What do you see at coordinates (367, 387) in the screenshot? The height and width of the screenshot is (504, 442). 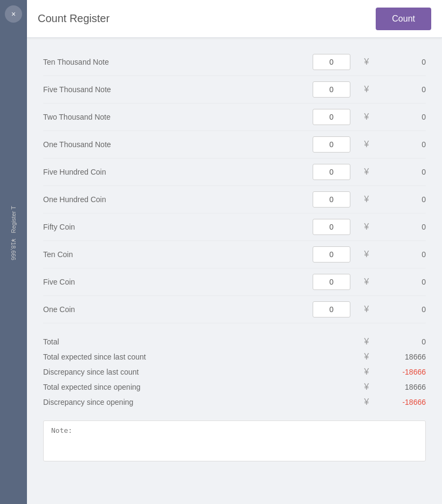 I see `total-currency-3: ¥` at bounding box center [367, 387].